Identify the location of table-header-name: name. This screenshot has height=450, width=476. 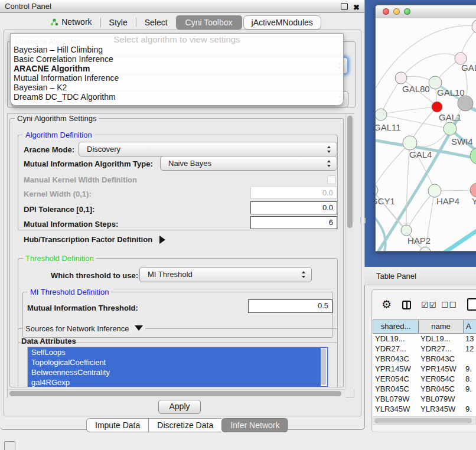
(441, 327).